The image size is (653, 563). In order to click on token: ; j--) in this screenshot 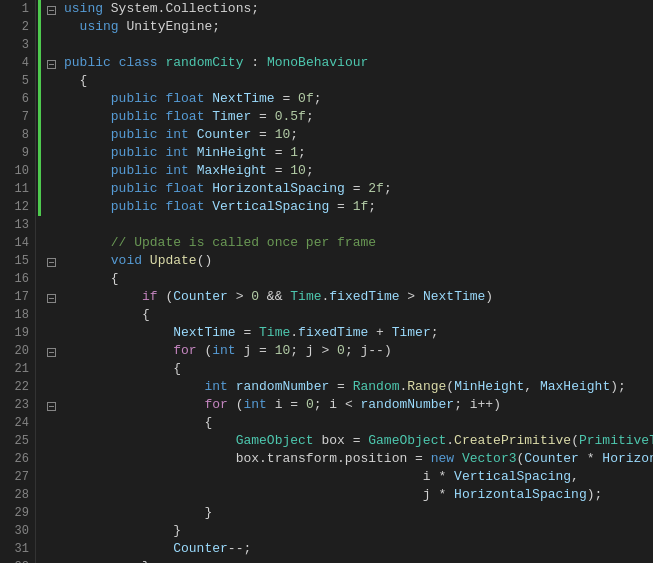, I will do `click(368, 350)`.